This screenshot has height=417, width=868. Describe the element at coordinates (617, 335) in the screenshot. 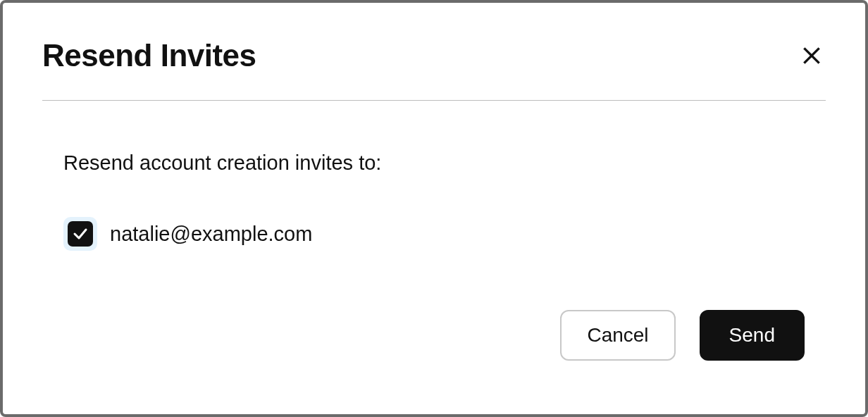

I see `cancel-button: Cancel` at that location.